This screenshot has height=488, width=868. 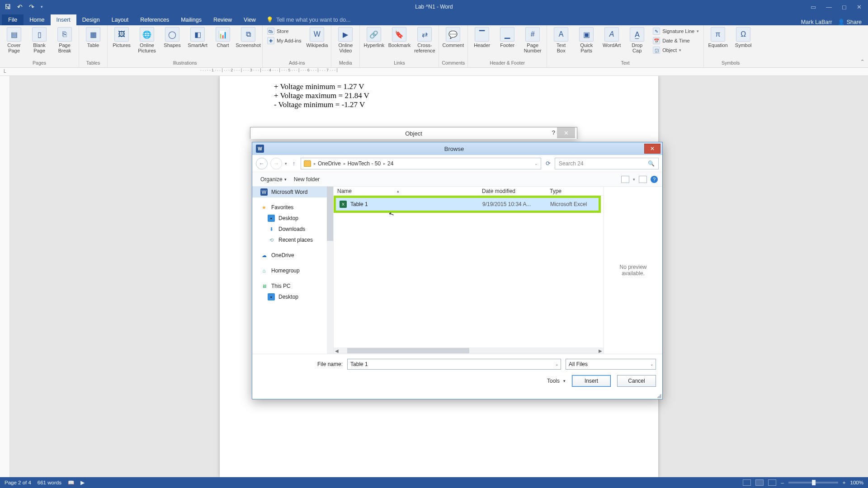 What do you see at coordinates (391, 164) in the screenshot?
I see `crumb: 24` at bounding box center [391, 164].